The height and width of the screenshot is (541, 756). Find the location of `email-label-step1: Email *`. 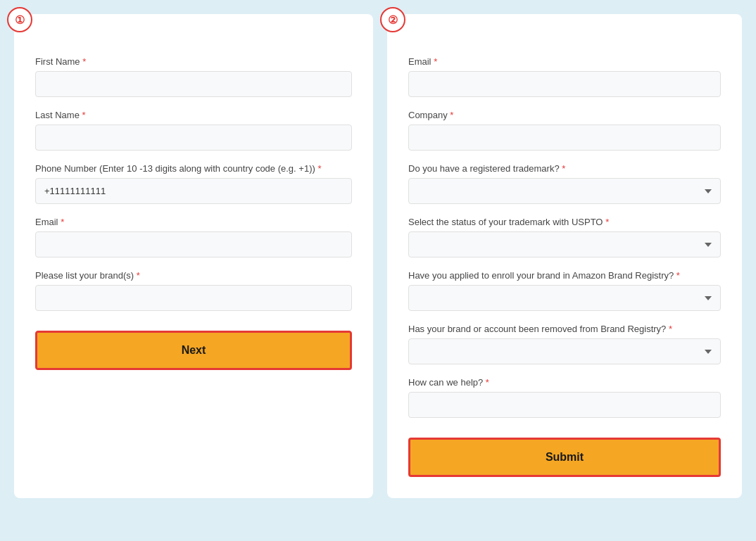

email-label-step1: Email * is located at coordinates (194, 222).